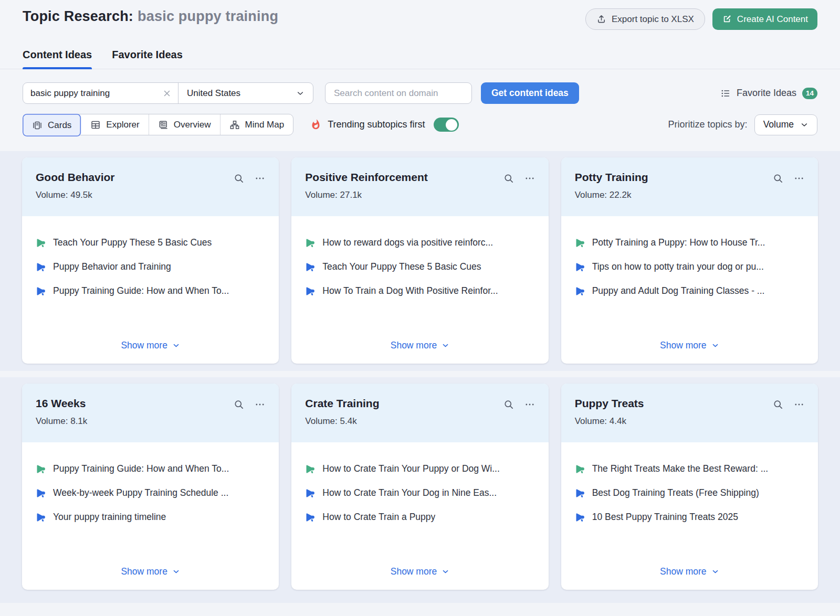 The width and height of the screenshot is (840, 616). What do you see at coordinates (150, 413) in the screenshot?
I see `topic-card-header: 16 Weeks Volume: 8.1k` at bounding box center [150, 413].